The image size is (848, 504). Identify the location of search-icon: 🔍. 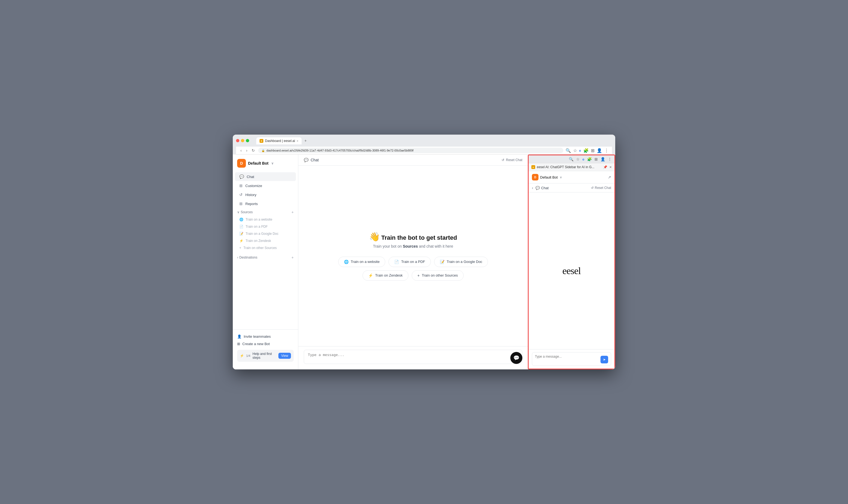
(568, 151).